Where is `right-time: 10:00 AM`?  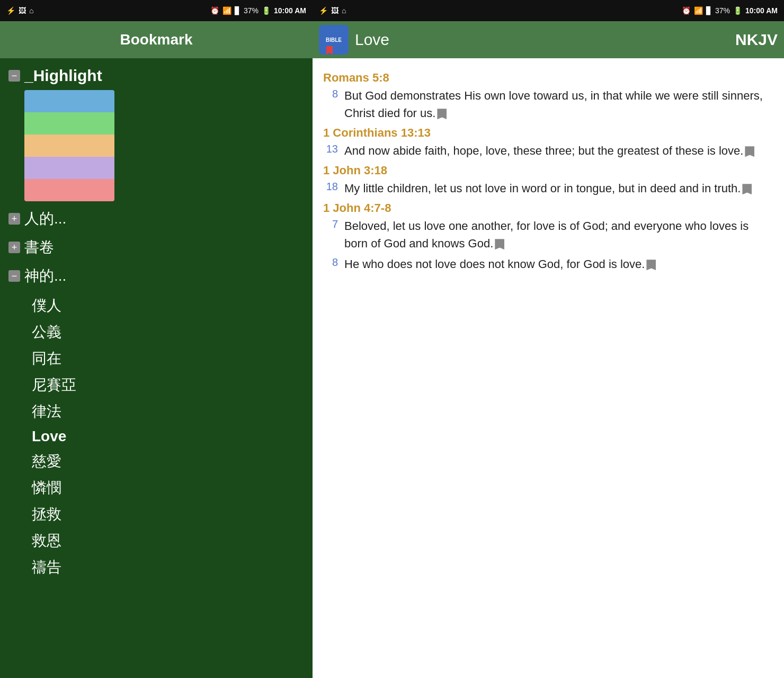
right-time: 10:00 AM is located at coordinates (762, 11).